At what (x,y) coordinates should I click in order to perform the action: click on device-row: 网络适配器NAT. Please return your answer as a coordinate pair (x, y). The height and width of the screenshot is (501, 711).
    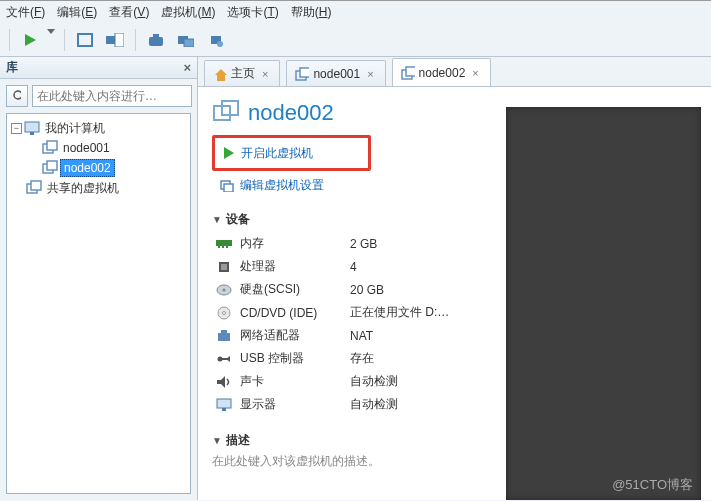
    Looking at the image, I should click on (332, 336).